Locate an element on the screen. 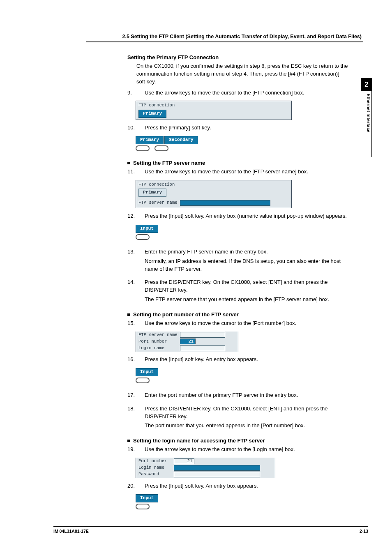 The width and height of the screenshot is (392, 555). step-10: 10. Press the [Primary] soft key. is located at coordinates (238, 129).